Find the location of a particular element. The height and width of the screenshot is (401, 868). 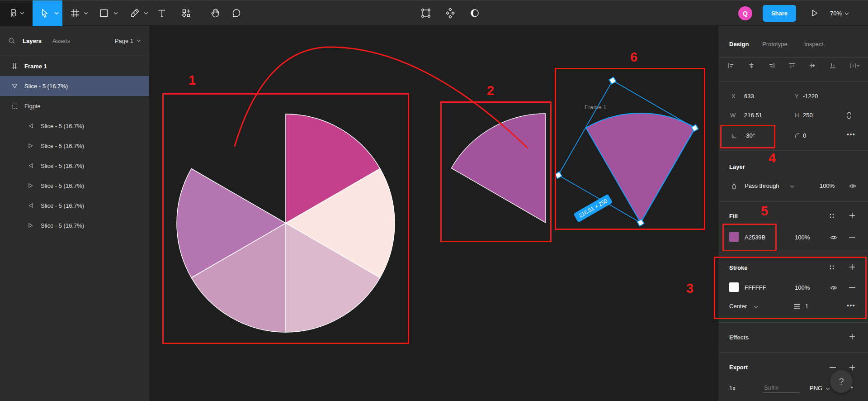

help-button: ? is located at coordinates (841, 382).